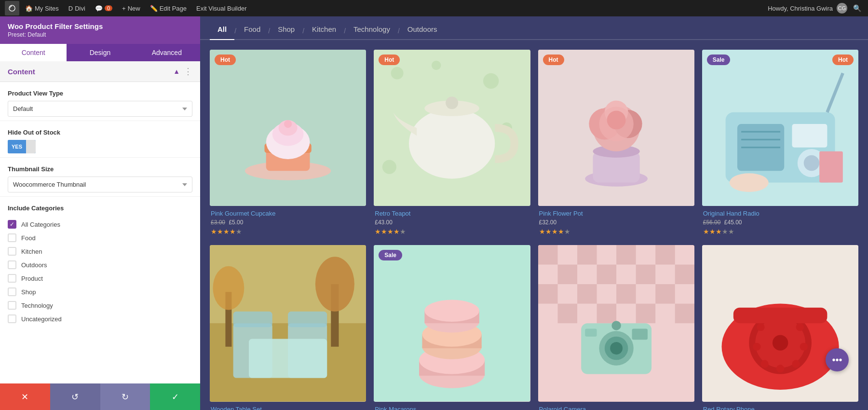  What do you see at coordinates (125, 396) in the screenshot?
I see `redo-button: ↻` at bounding box center [125, 396].